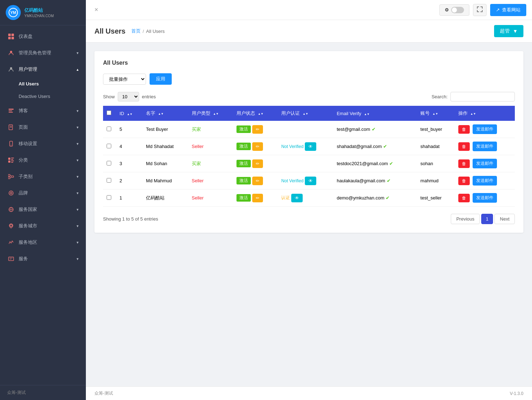 This screenshot has height=400, width=532. Describe the element at coordinates (130, 114) in the screenshot. I see `sort-id-icon: ▲▼` at that location.